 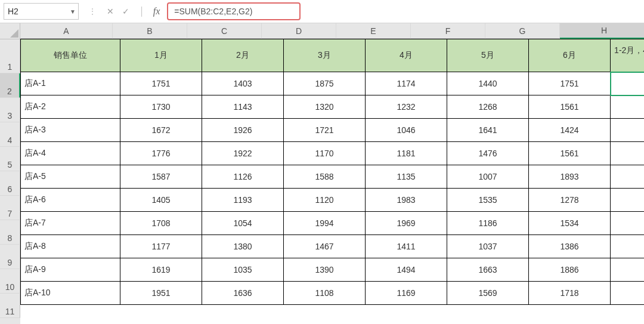 I want to click on cell-m4: 1494, so click(x=407, y=270).